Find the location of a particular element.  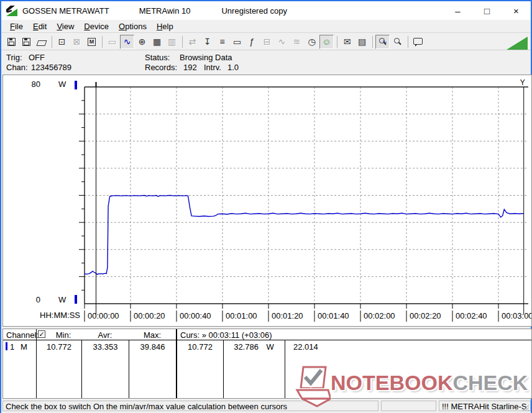

info-strip: Trig: OFF Chan: 123456789 Status: Browsi… is located at coordinates (266, 63).